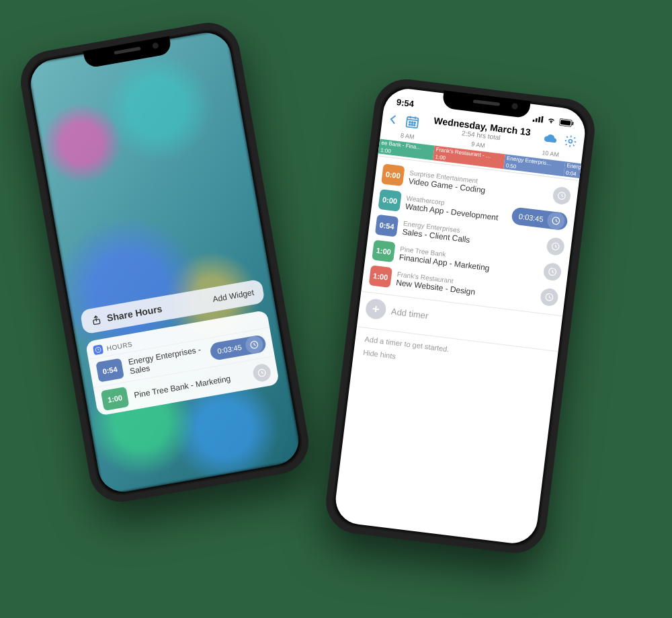  Describe the element at coordinates (407, 136) in the screenshot. I see `hour-label: 8 AM` at that location.